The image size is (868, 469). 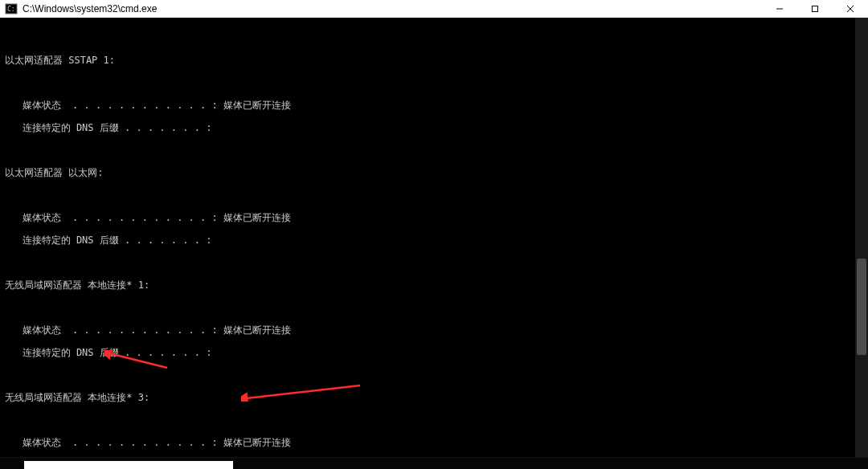 What do you see at coordinates (434, 285) in the screenshot?
I see `adapter-header-local1: 无线局域网适配器 本地连接* 1:` at bounding box center [434, 285].